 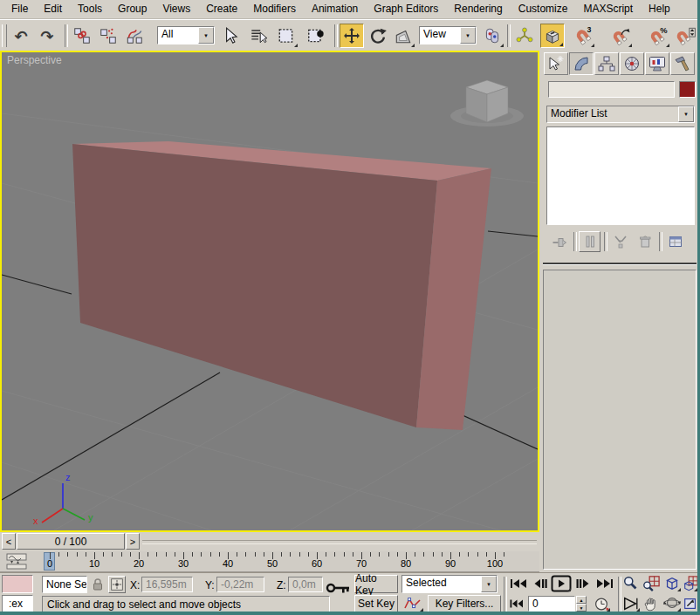 What do you see at coordinates (651, 584) in the screenshot?
I see `zoom-all-button` at bounding box center [651, 584].